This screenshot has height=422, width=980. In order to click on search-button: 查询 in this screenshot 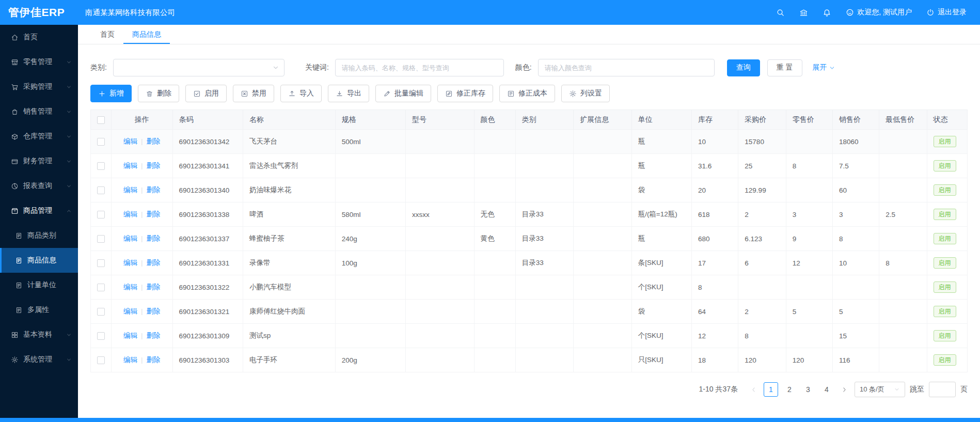, I will do `click(744, 68)`.